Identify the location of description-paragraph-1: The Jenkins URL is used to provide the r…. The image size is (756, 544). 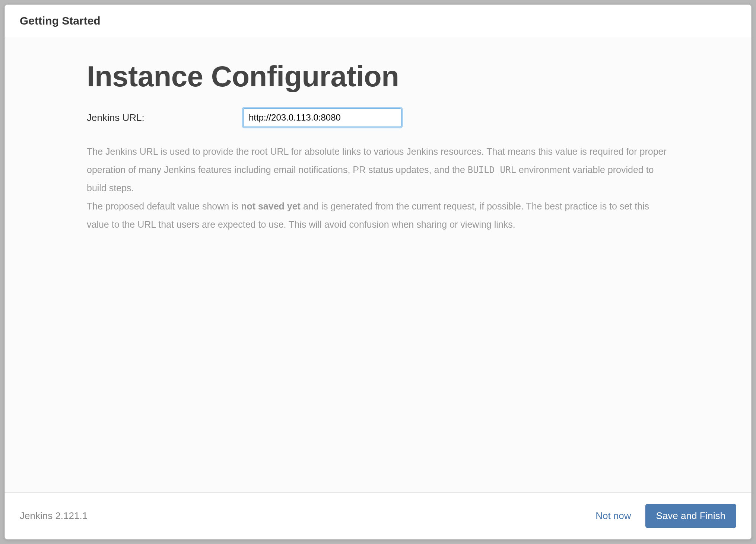
(378, 170).